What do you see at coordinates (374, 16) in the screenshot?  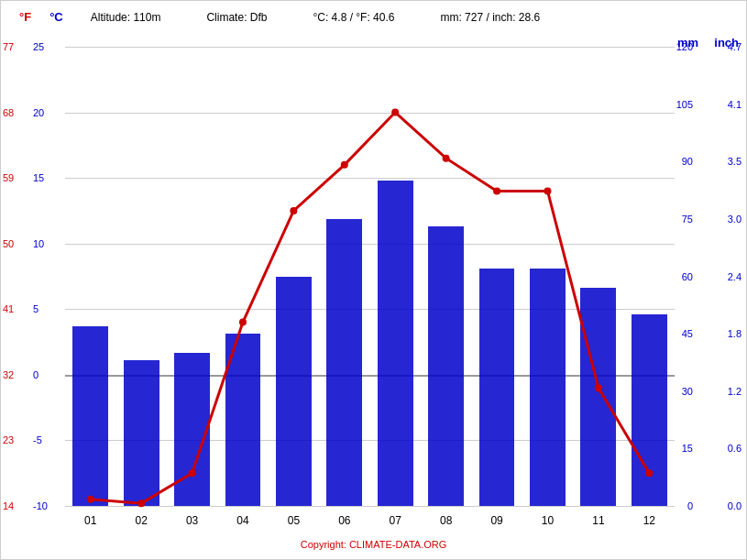 I see `chart-header: °F °C Altitude: 110m Climate: Dfb °C: 4.…` at bounding box center [374, 16].